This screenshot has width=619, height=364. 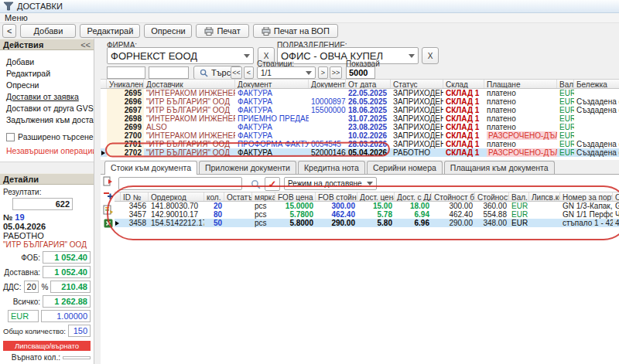 What do you see at coordinates (272, 83) in the screenshot?
I see `col-document: Документ` at bounding box center [272, 83].